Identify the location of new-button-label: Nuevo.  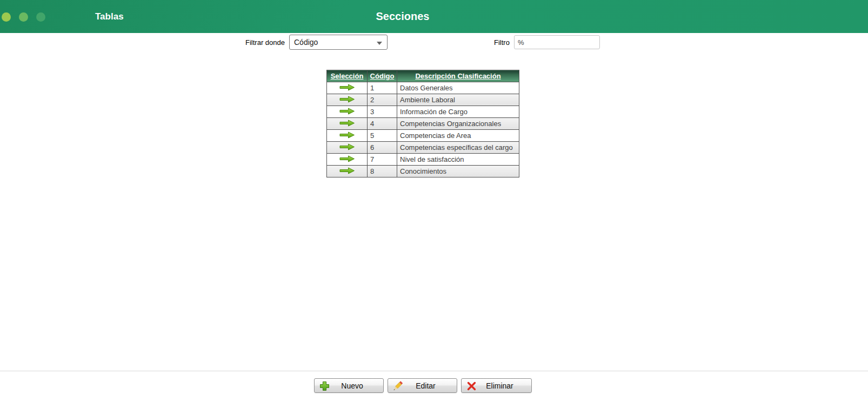
(349, 386).